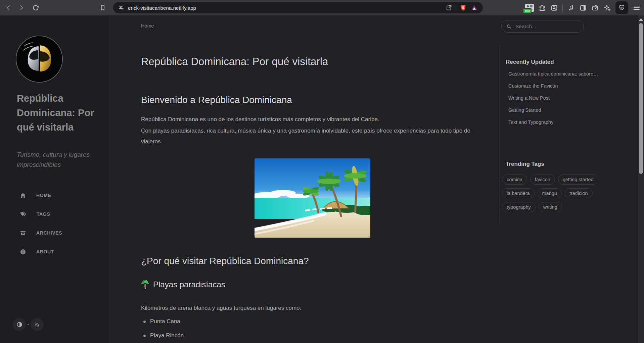 The width and height of the screenshot is (644, 343). Describe the element at coordinates (23, 252) in the screenshot. I see `info-icon` at that location.